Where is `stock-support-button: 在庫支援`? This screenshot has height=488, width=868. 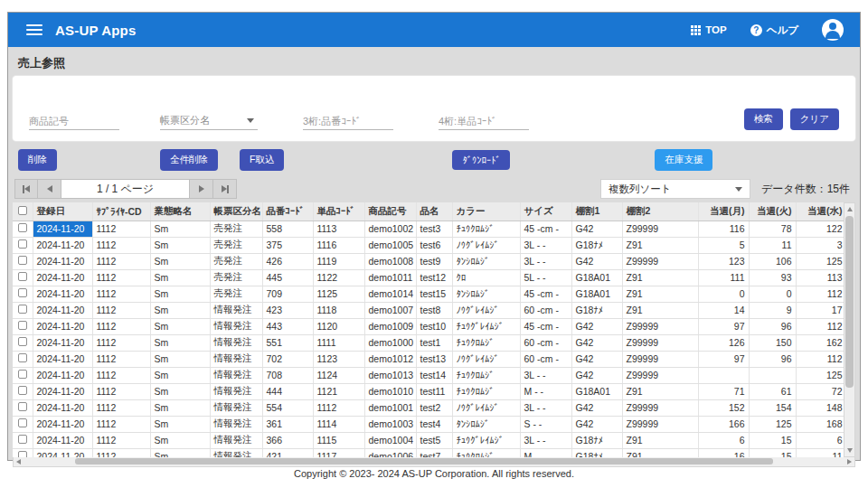
stock-support-button: 在庫支援 is located at coordinates (684, 160).